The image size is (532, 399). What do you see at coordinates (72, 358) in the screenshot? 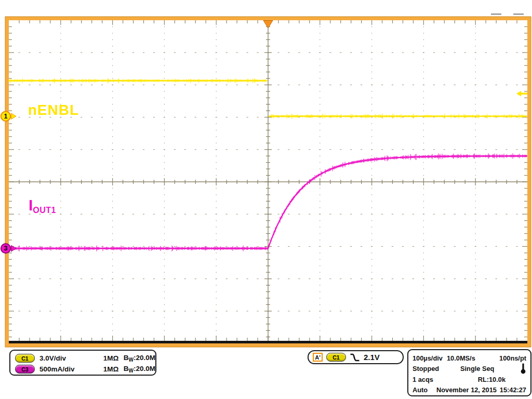
I see `ch1-scale: 3.0V/div` at bounding box center [72, 358].